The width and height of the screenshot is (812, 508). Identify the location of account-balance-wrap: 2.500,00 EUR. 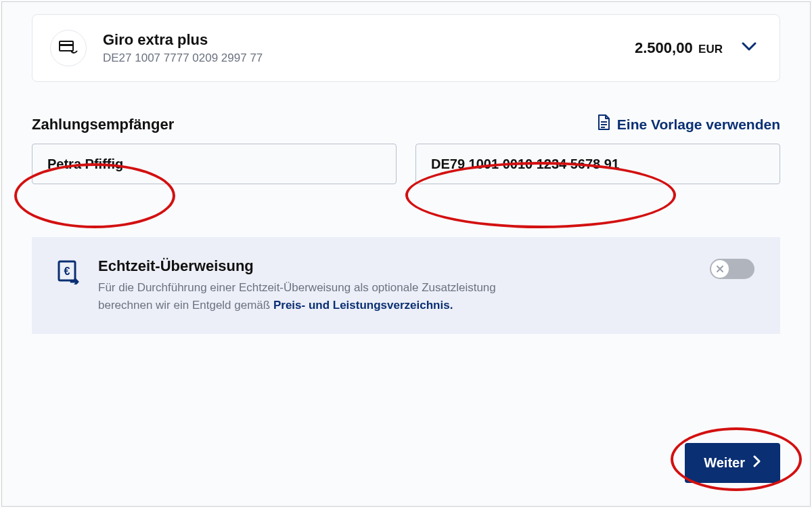
(696, 48).